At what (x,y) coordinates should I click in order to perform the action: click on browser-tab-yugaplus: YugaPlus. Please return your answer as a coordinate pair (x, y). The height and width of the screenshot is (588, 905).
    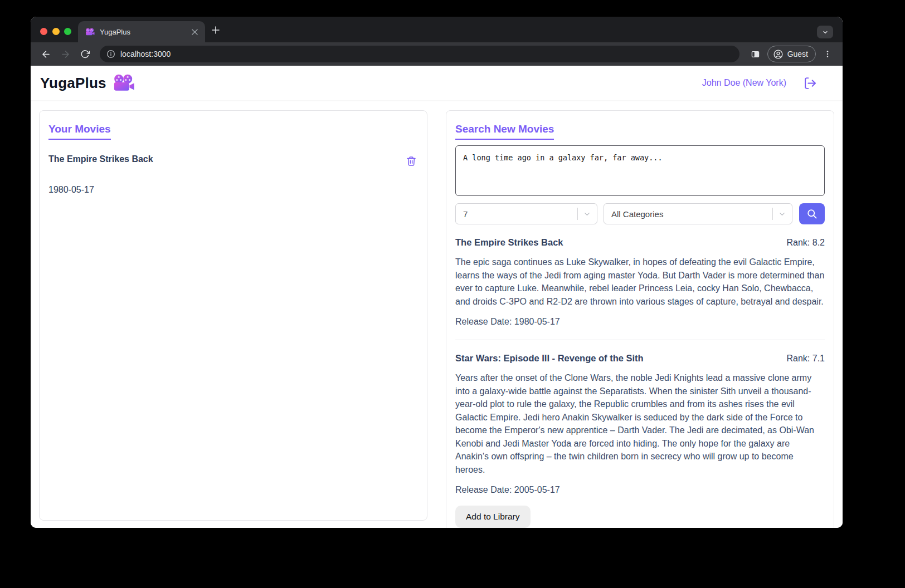
    Looking at the image, I should click on (142, 32).